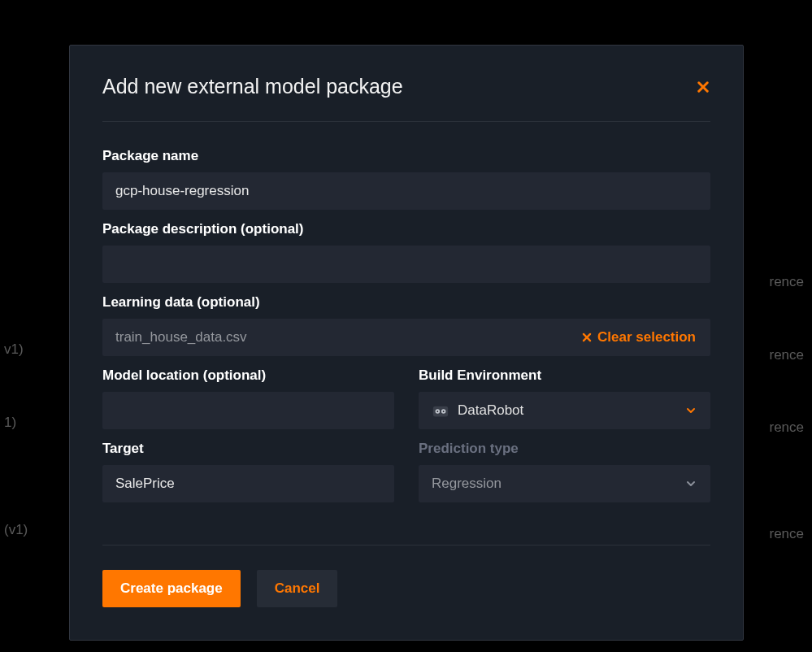  Describe the element at coordinates (297, 589) in the screenshot. I see `cancel-button: Cancel` at that location.